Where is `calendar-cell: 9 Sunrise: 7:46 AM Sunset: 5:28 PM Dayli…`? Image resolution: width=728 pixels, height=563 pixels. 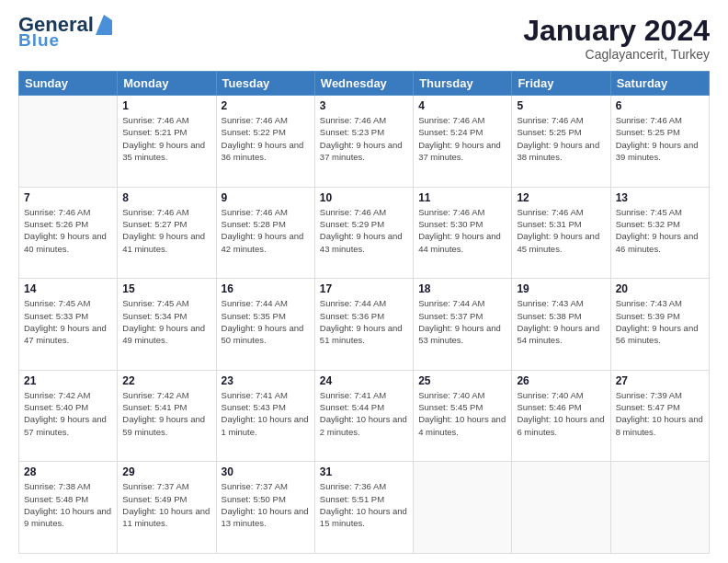
calendar-cell: 9 Sunrise: 7:46 AM Sunset: 5:28 PM Dayli… is located at coordinates (265, 233).